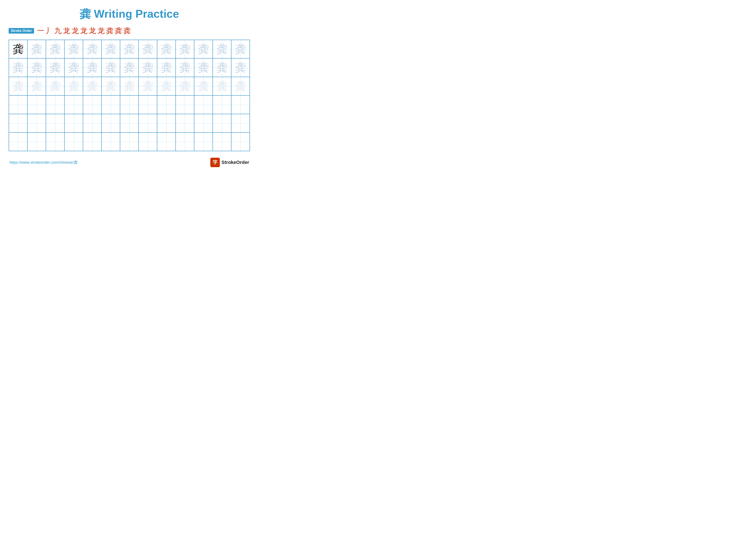 This screenshot has height=534, width=756. I want to click on stroke-order-row: Stroke Order 一丿九龙龙龙龙龙龚龚龚, so click(129, 31).